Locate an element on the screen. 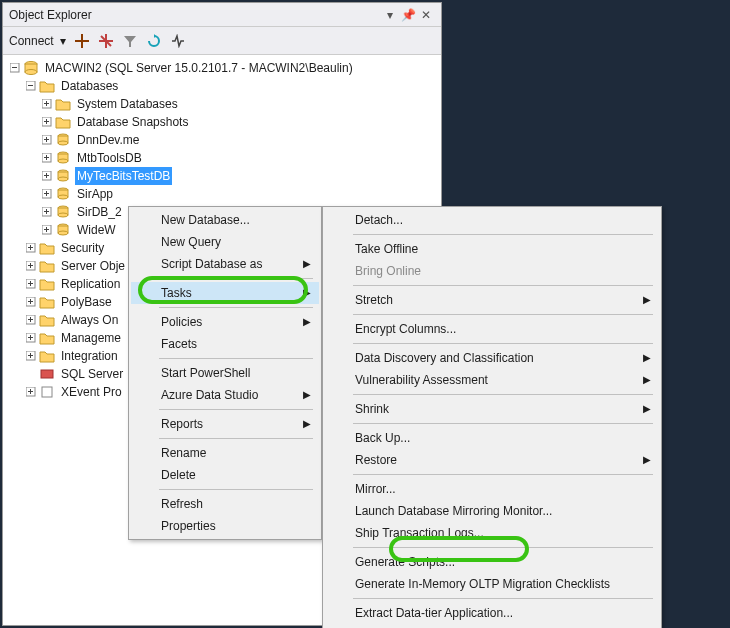 The width and height of the screenshot is (730, 628). server-node: MACWIN2 (SQL Server 15.0.2101.7 - MACWIN… is located at coordinates (222, 68).